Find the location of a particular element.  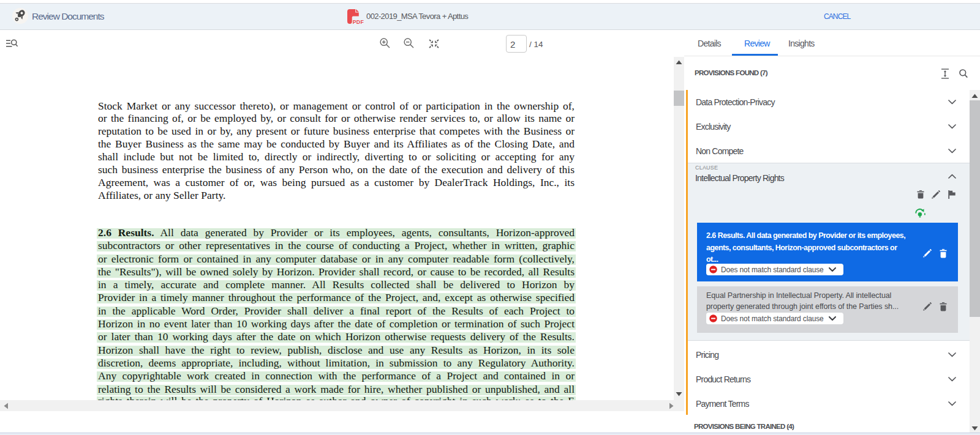

svg-text: PDF is located at coordinates (359, 22).